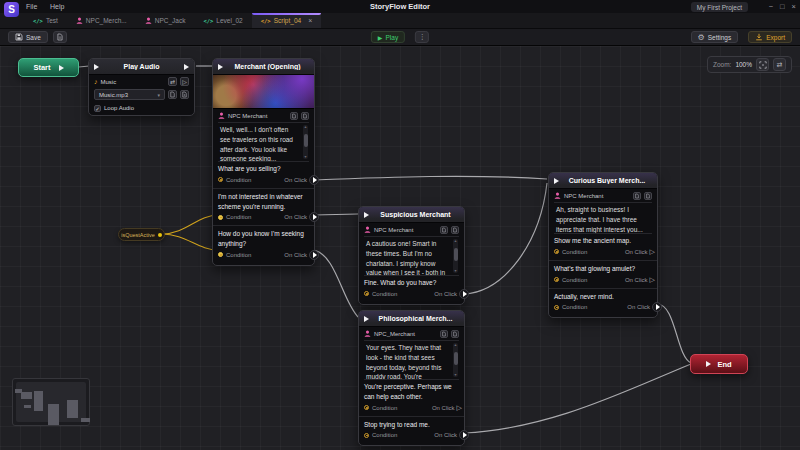 Image resolution: width=800 pixels, height=450 pixels. I want to click on node-header: Merchant (Opening), so click(264, 67).